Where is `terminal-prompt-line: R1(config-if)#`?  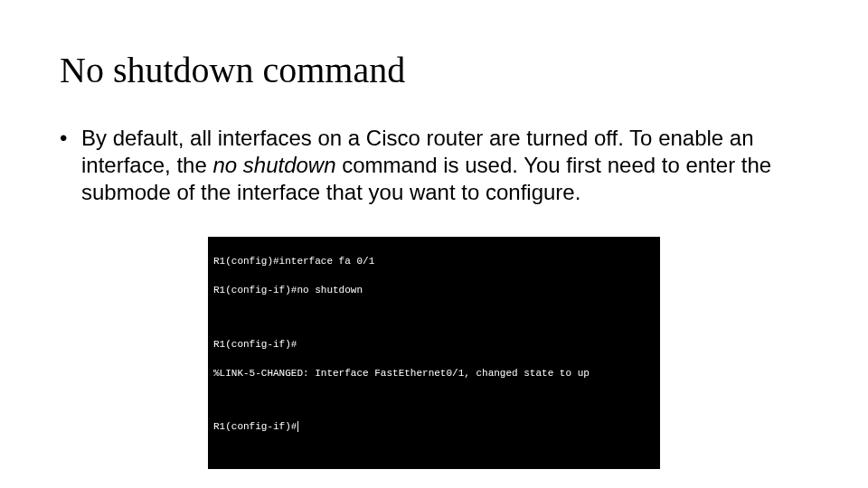 terminal-prompt-line: R1(config-if)# is located at coordinates (434, 427).